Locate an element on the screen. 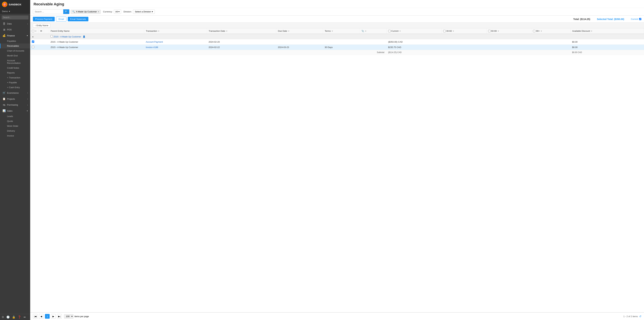  sidebar-sub-work-order: Work Order is located at coordinates (15, 126).